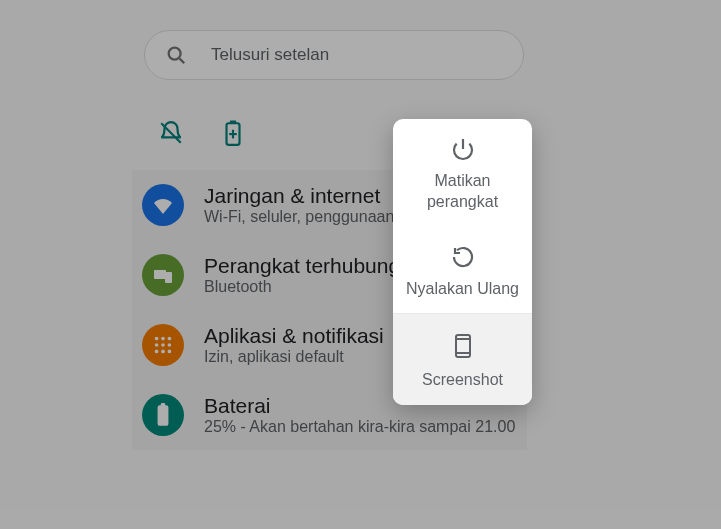  Describe the element at coordinates (462, 380) in the screenshot. I see `screenshot-label: Screenshot` at that location.